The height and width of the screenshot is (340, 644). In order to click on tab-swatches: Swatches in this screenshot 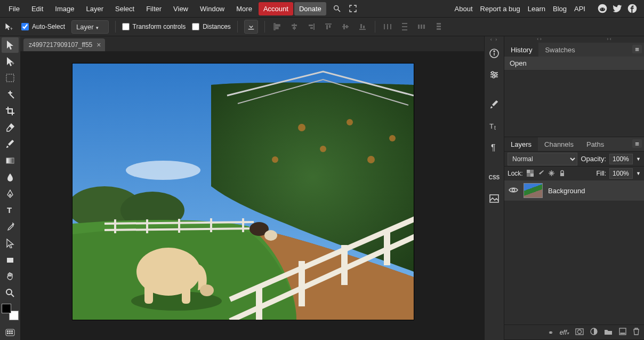, I will do `click(560, 50)`.